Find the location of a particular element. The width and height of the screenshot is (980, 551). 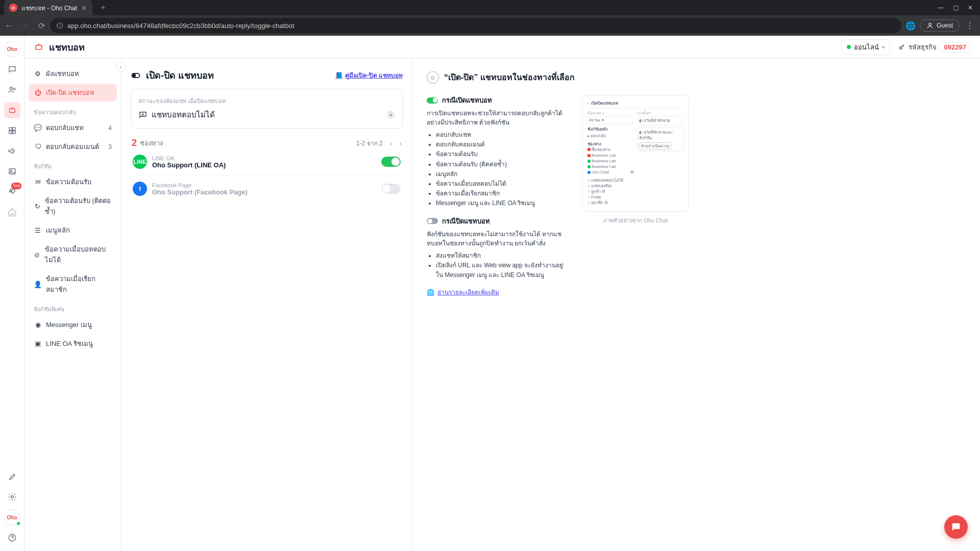

guest-label: Guest is located at coordinates (945, 26).